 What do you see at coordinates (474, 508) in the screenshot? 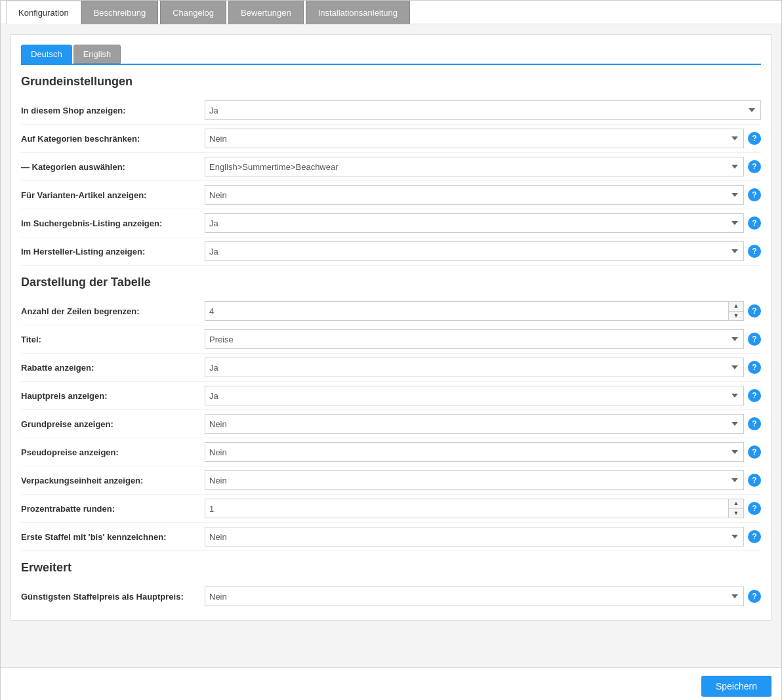
I see `spinner-wrap-1-7: ▲▼` at bounding box center [474, 508].